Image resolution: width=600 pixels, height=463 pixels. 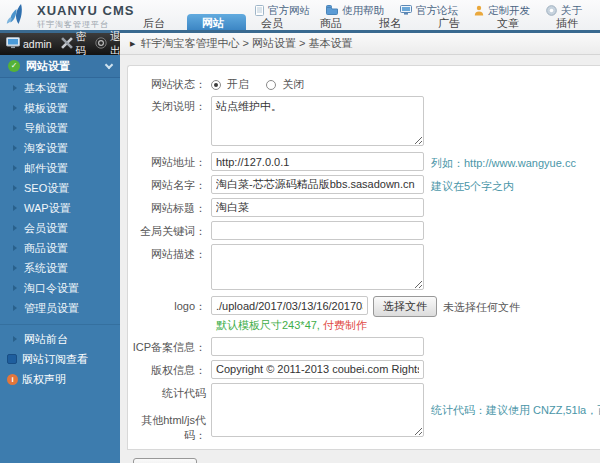 I want to click on stats-code-textarea, so click(x=318, y=410).